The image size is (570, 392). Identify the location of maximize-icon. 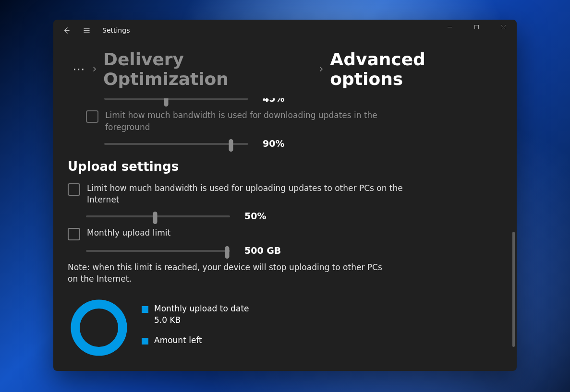
(476, 27).